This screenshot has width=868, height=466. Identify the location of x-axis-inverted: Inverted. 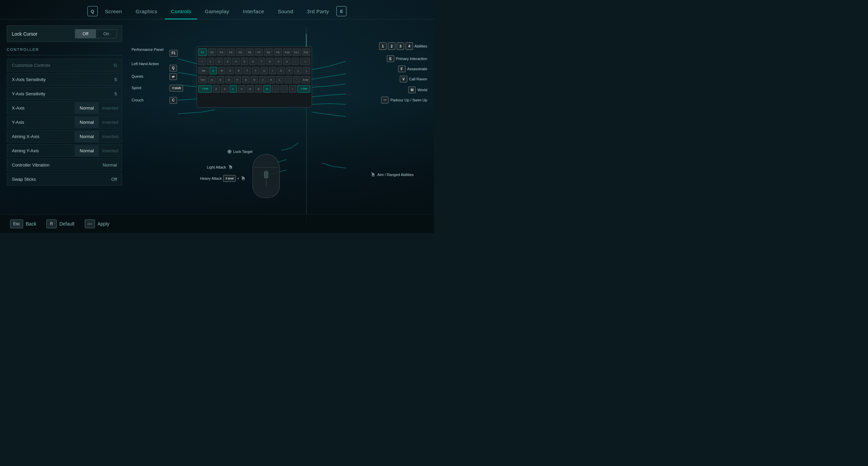
(110, 108).